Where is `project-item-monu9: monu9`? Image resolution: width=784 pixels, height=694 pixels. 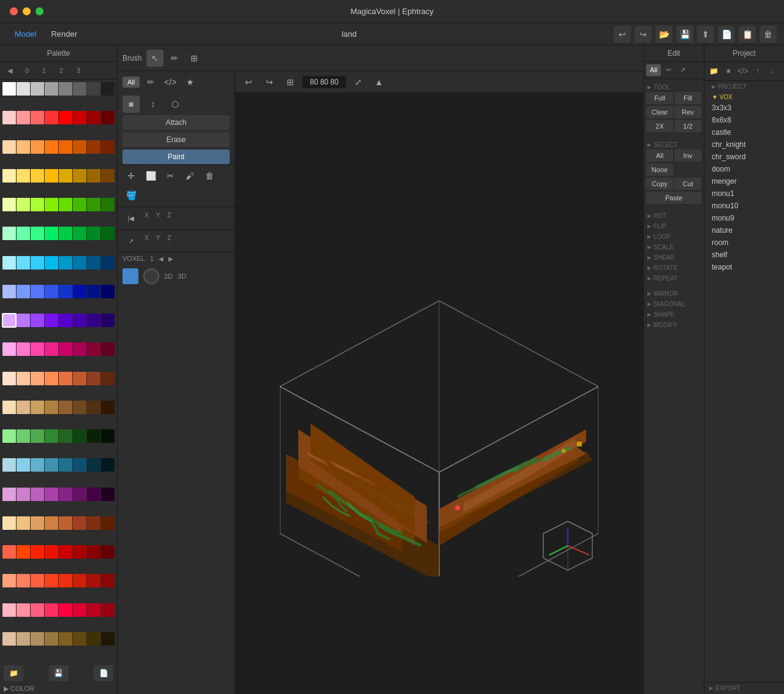
project-item-monu9: monu9 is located at coordinates (744, 218).